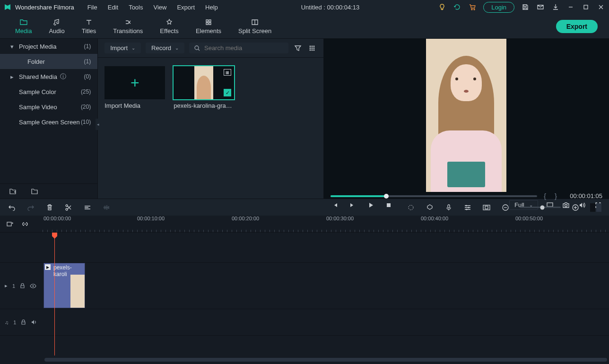 This screenshot has width=609, height=364. I want to click on aspect-button, so click(487, 208).